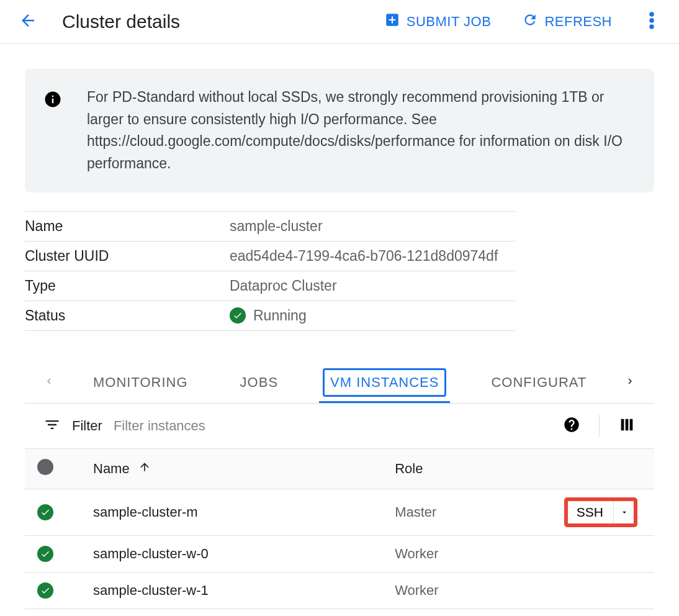  Describe the element at coordinates (523, 22) in the screenshot. I see `header-actions: SUBMIT JOB REFRESH` at that location.